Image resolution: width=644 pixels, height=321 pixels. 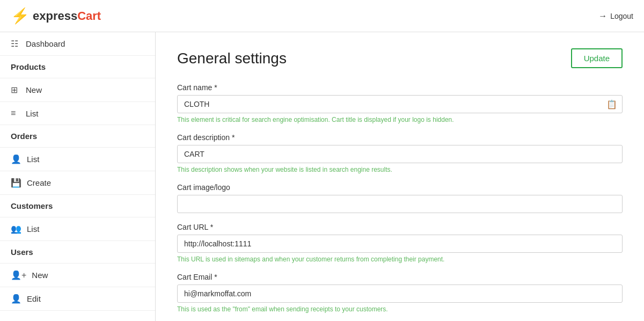 I want to click on cart-description-label: Cart description *, so click(x=400, y=137).